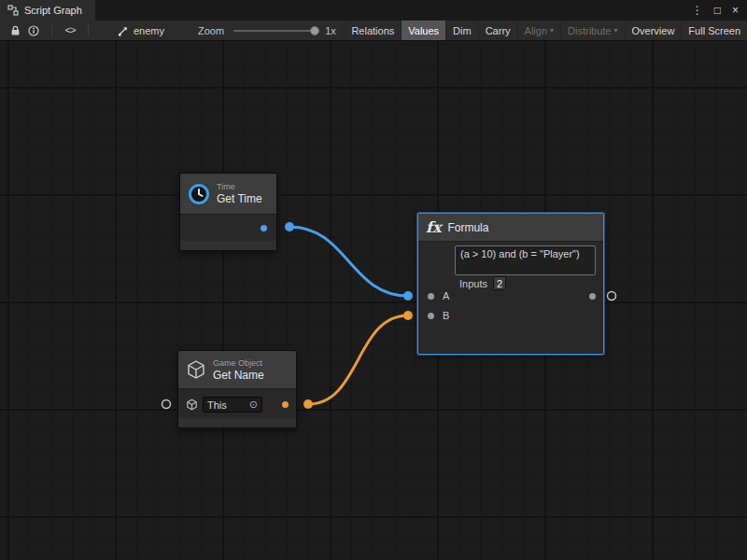  I want to click on button-label: Carry, so click(499, 31).